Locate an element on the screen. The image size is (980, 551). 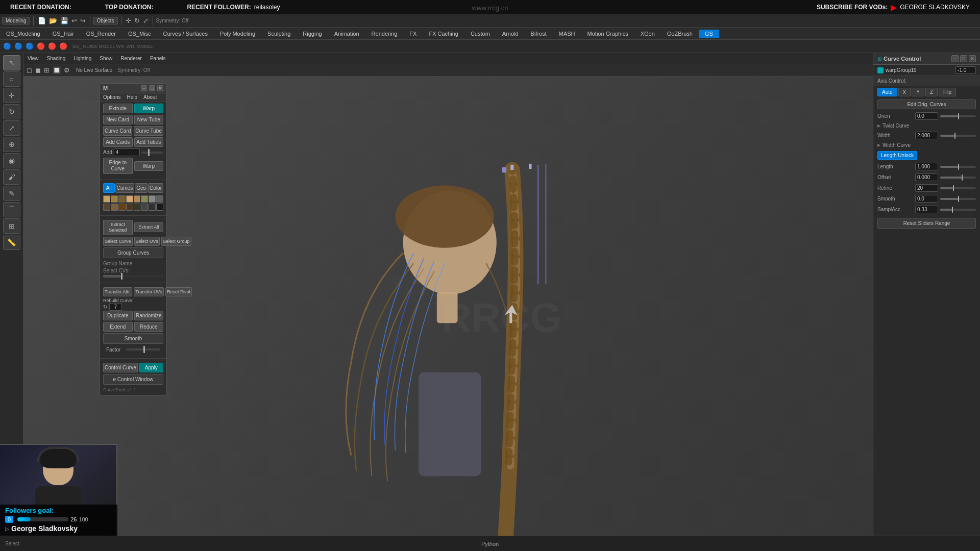
scale-icon: ⤢ is located at coordinates (146, 20).